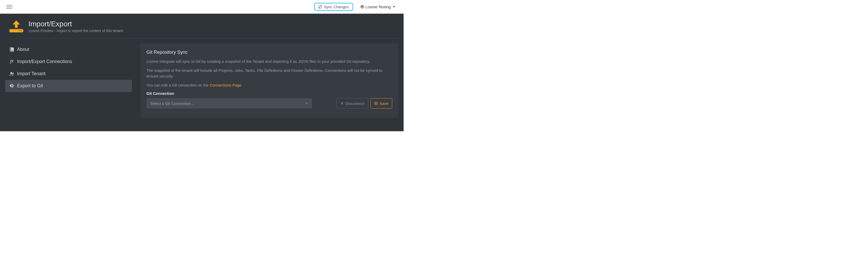 The height and width of the screenshot is (279, 868). What do you see at coordinates (172, 104) in the screenshot?
I see `select-placeholder: Select a Git Connection...` at bounding box center [172, 104].